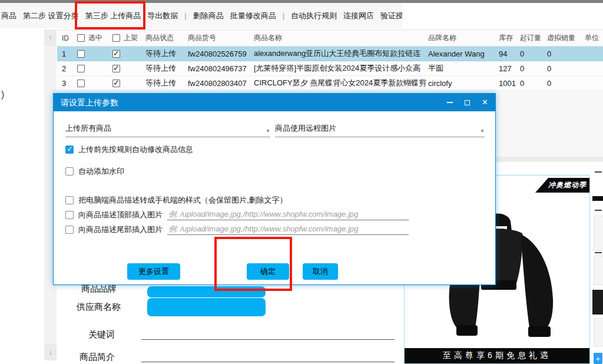  What do you see at coordinates (463, 84) in the screenshot?
I see `cell-brand: circlofy` at bounding box center [463, 84].